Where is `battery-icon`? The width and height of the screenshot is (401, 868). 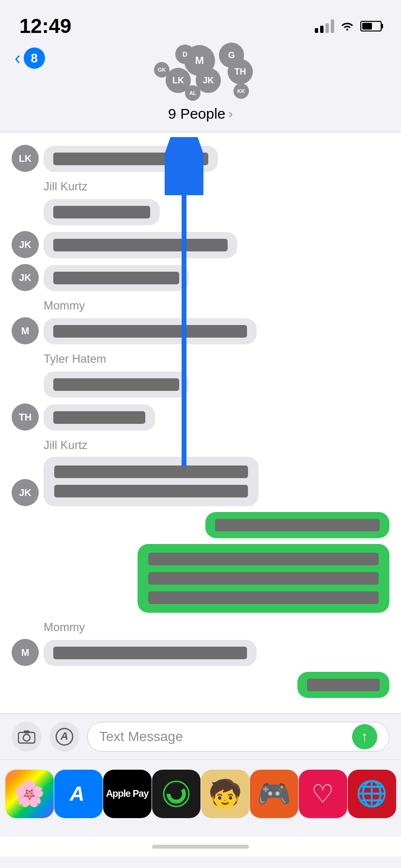
battery-icon is located at coordinates (371, 26).